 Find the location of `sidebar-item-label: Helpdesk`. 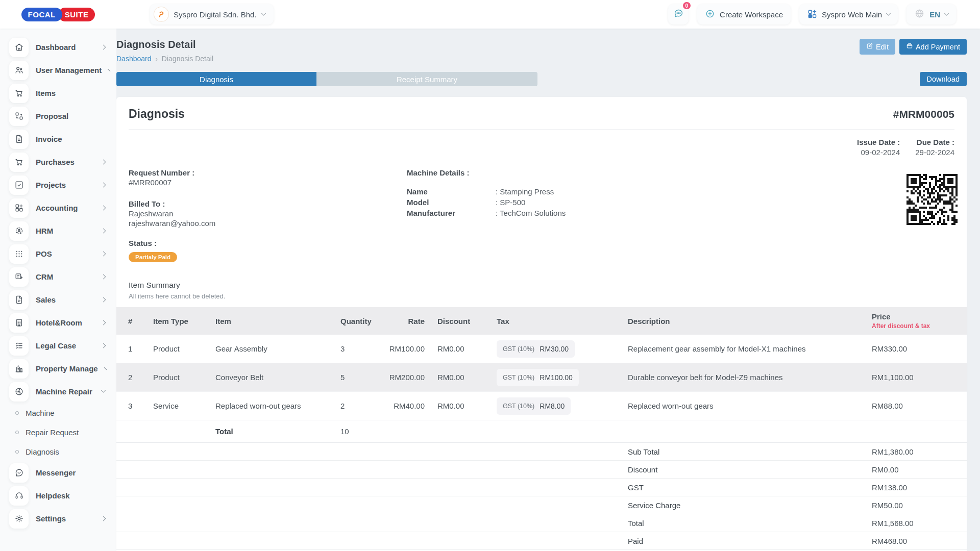

sidebar-item-label: Helpdesk is located at coordinates (65, 496).